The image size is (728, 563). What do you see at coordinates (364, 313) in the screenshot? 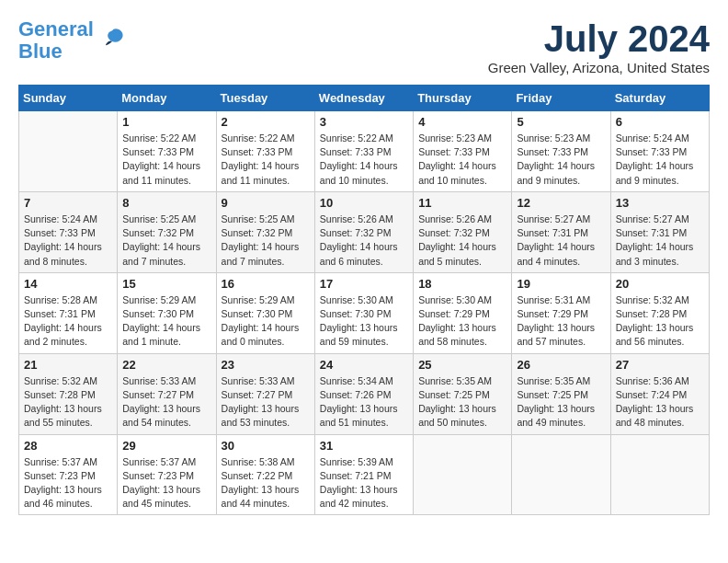
I see `week-row-3: 14Sunrise: 5:28 AM Sunset: 7:31 PM Dayli…` at bounding box center [364, 313].